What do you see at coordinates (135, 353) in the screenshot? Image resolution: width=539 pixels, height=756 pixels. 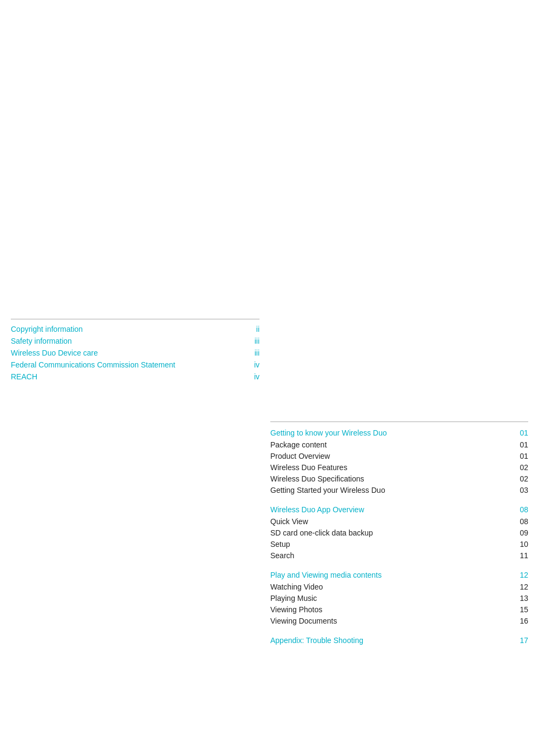 I see `toc-item: Wireless Duo Device careiii` at bounding box center [135, 353].